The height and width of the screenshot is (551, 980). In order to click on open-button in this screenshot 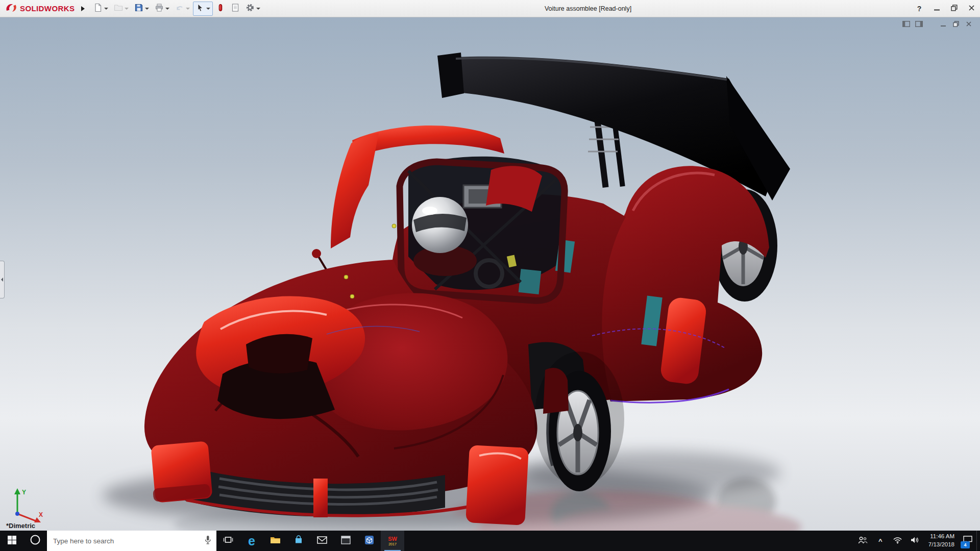, I will do `click(121, 9)`.